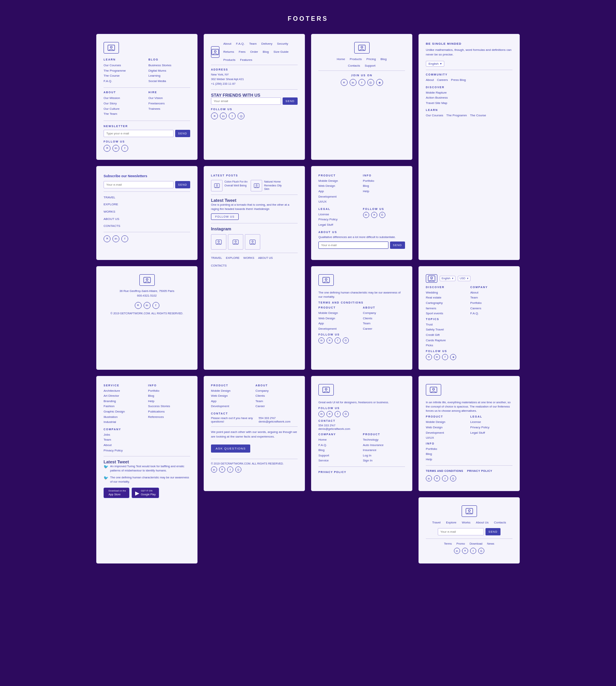  Describe the element at coordinates (383, 59) in the screenshot. I see `nav3-blog: Blog` at that location.